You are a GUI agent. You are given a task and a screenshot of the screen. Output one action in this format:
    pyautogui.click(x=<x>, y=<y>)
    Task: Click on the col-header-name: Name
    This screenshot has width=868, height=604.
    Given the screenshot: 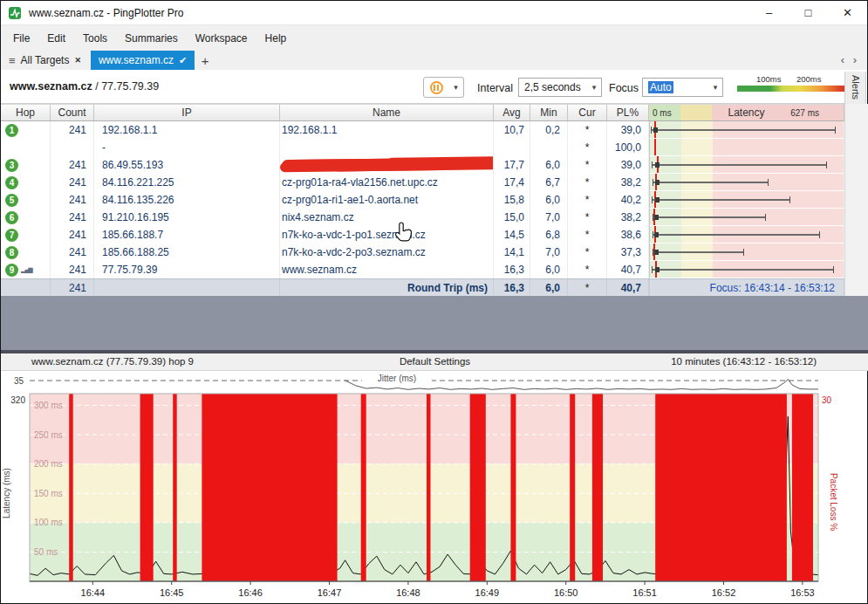 What is the action you would take?
    pyautogui.click(x=387, y=113)
    